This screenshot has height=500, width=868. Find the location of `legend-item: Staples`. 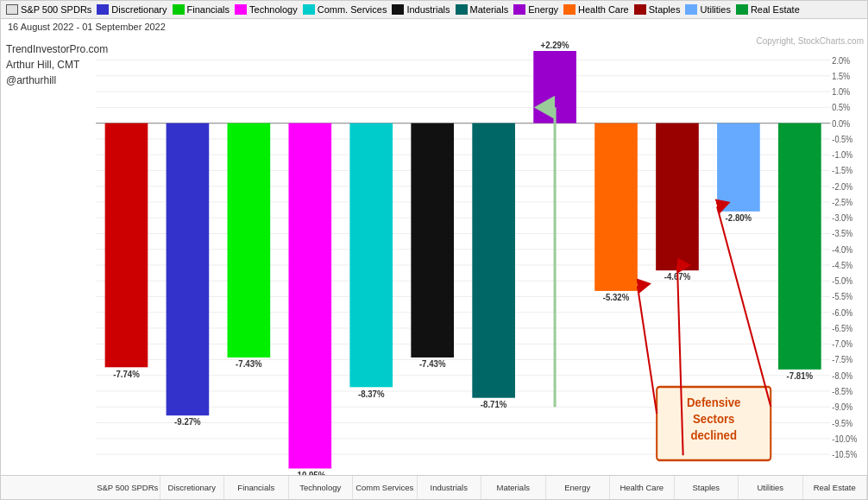

legend-item: Staples is located at coordinates (657, 9).